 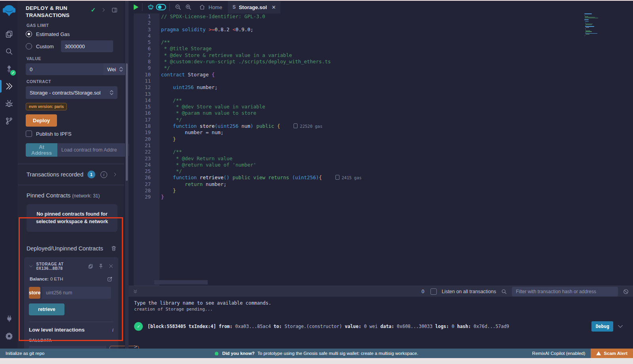 I want to click on contract-label: CONTRACT, so click(x=72, y=82).